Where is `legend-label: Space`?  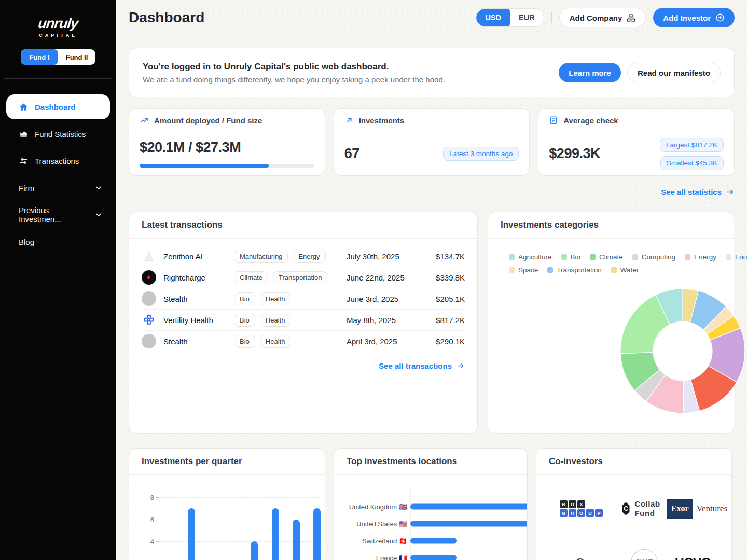
legend-label: Space is located at coordinates (528, 270).